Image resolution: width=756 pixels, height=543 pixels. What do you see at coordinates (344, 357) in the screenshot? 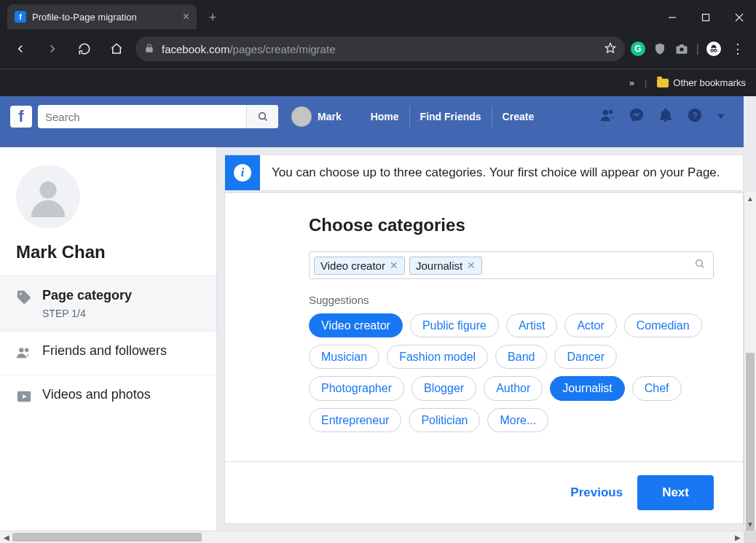
I see `suggestion-pill: Musician` at bounding box center [344, 357].